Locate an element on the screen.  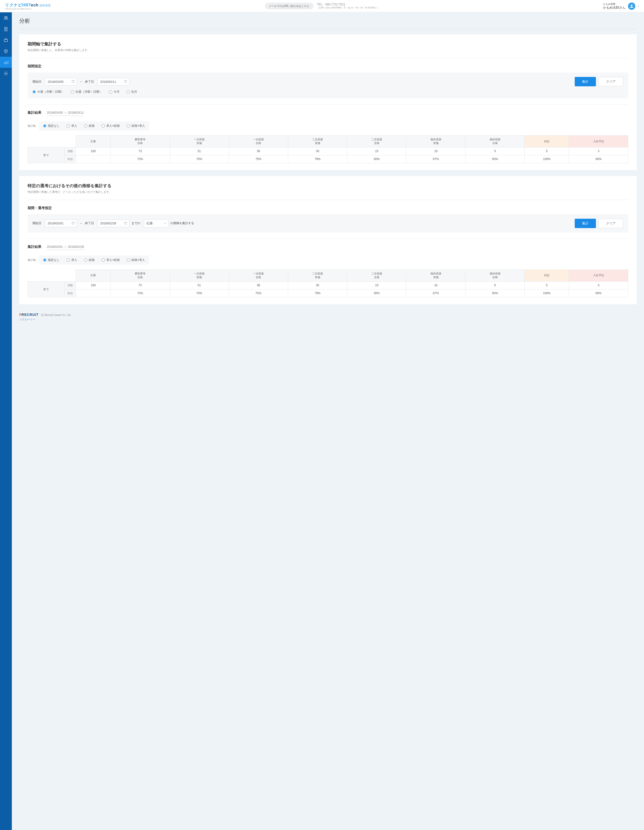
mail-inquiry-button: メールでのお問い合わせはこちら is located at coordinates (289, 6).